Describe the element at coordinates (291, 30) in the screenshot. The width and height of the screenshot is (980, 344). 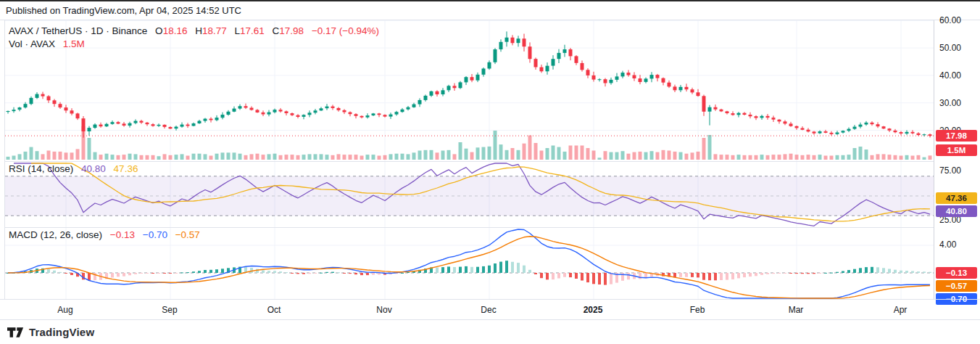
I see `ohlc-close-value: 17.98` at that location.